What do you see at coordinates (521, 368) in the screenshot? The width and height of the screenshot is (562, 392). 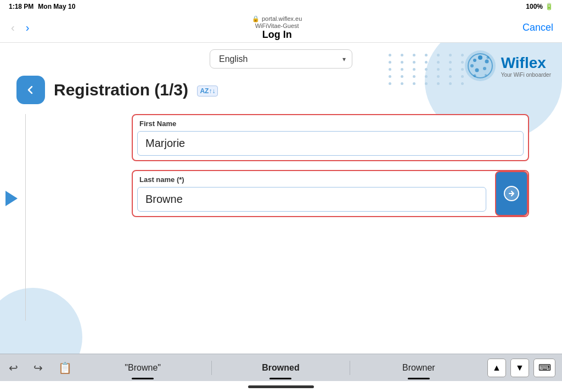 I see `kb-right-controls: ▲ ▼ ⌨` at bounding box center [521, 368].